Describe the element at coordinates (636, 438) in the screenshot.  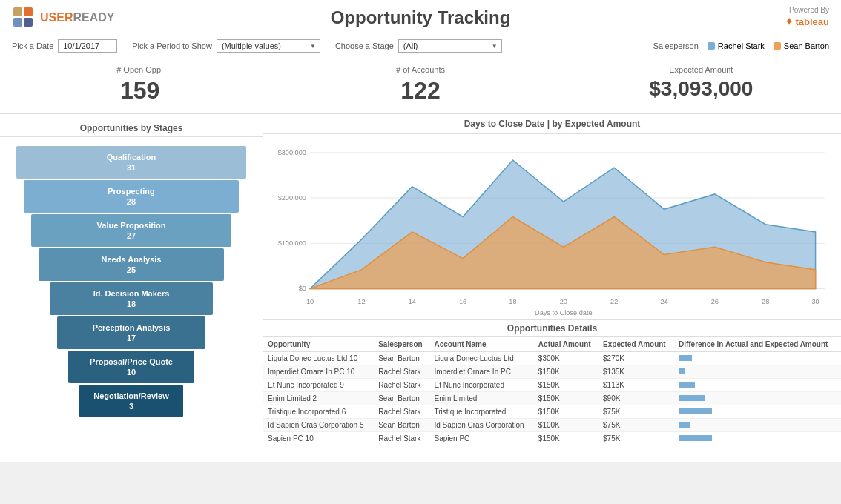
I see `cell-expected: $75K` at that location.